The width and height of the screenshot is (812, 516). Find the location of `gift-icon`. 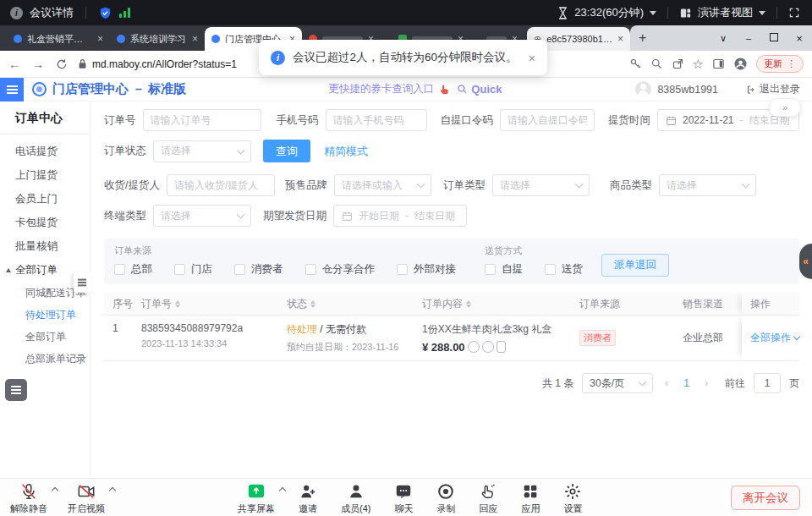

gift-icon is located at coordinates (488, 347).